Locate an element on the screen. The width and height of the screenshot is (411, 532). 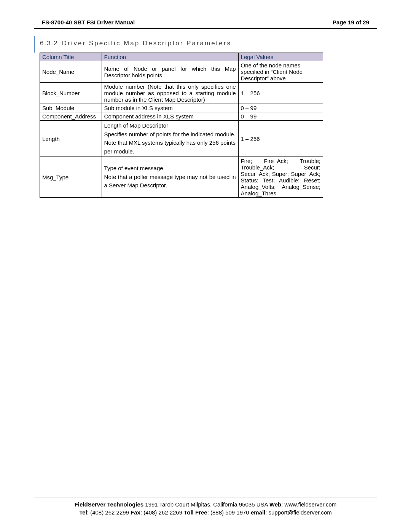
cell-function-line: Note that a poller message type may not … is located at coordinates (170, 181).